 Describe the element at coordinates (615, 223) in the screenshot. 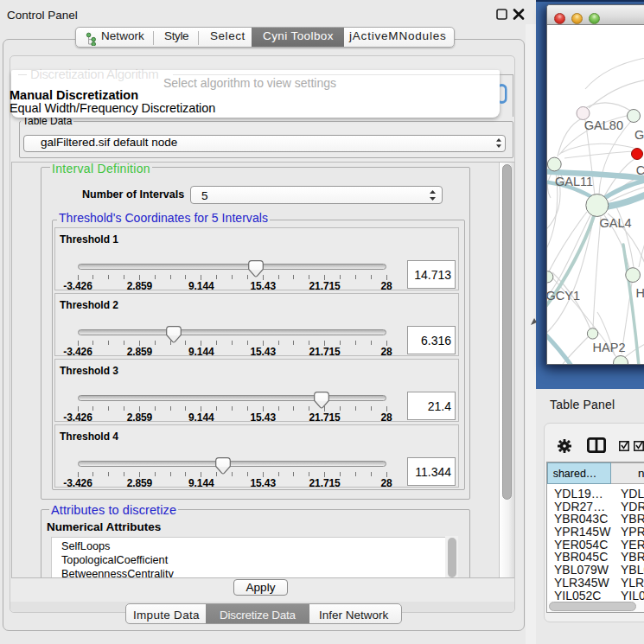

I see `svg-text: GAL4` at that location.